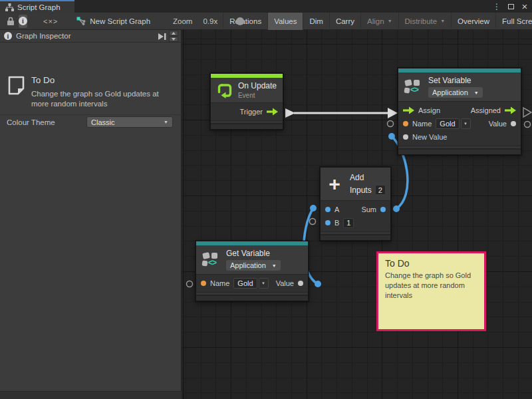  Describe the element at coordinates (23, 21) in the screenshot. I see `inspector-toggle-button: i` at that location.